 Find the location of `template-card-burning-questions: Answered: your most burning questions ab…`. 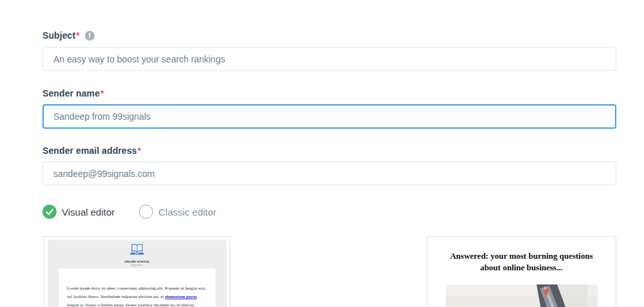

template-card-burning-questions: Answered: your most burning questions ab… is located at coordinates (521, 272).